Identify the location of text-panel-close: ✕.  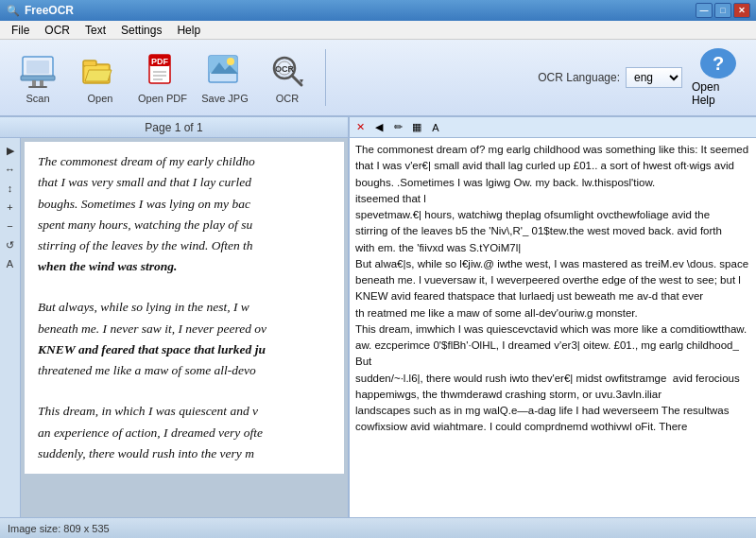
(360, 128).